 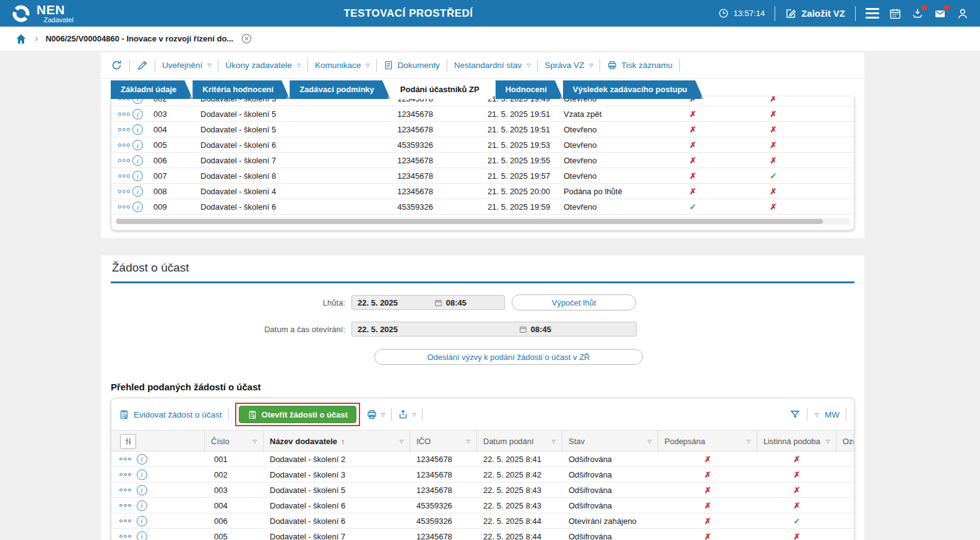 I want to click on edit-record-icon, so click(x=142, y=66).